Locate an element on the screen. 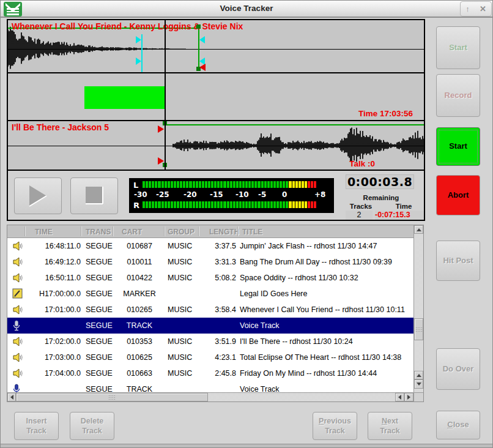 This screenshot has height=448, width=493. play-button is located at coordinates (38, 196).